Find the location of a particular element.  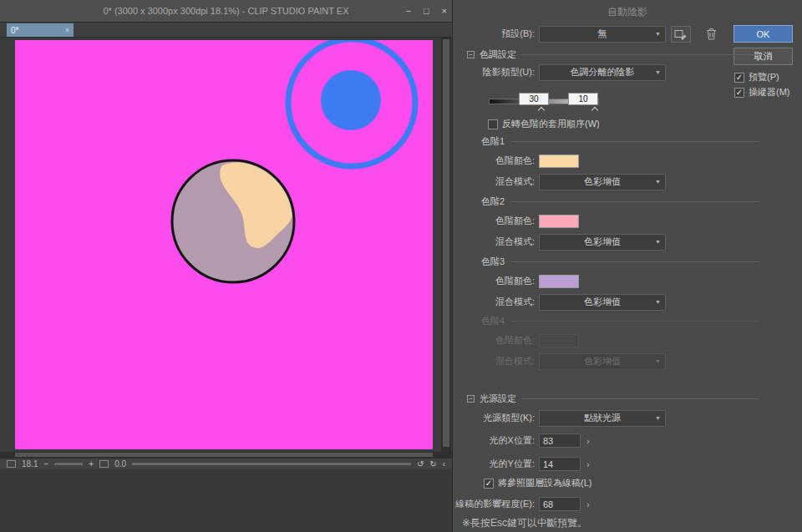

reverse-order-label: 反轉色階的套用順序(W) is located at coordinates (551, 124).